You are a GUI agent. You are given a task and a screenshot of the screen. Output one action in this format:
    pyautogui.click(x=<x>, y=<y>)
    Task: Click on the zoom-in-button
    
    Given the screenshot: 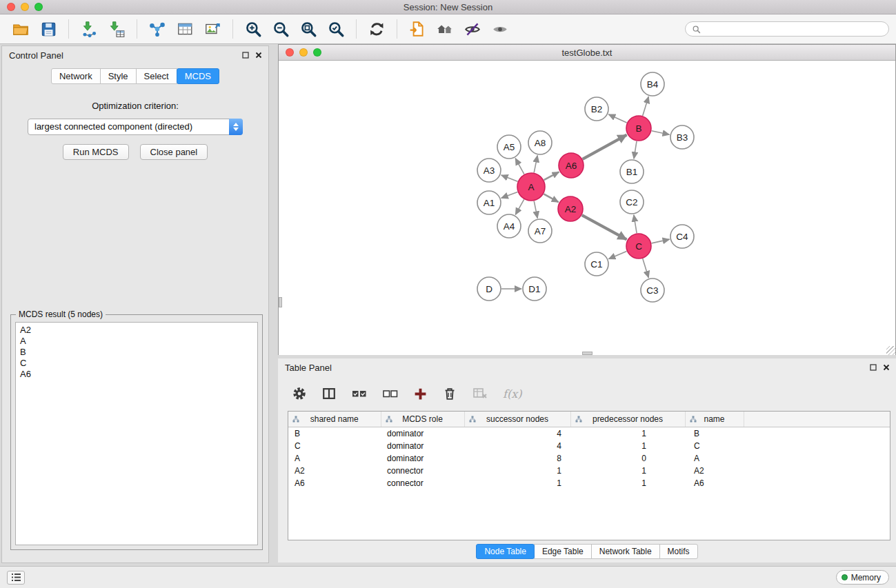 What is the action you would take?
    pyautogui.click(x=253, y=29)
    